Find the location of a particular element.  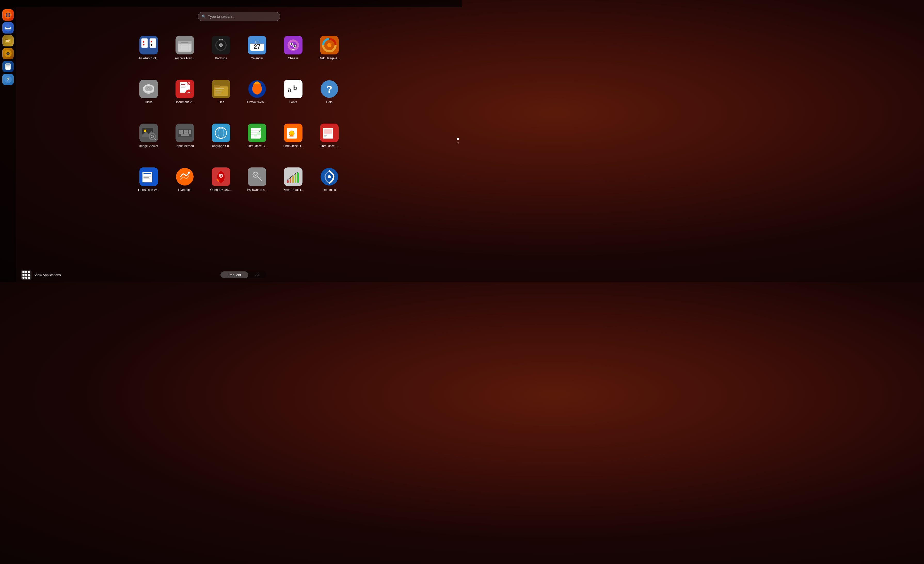

app-icon-passwords is located at coordinates (257, 177).